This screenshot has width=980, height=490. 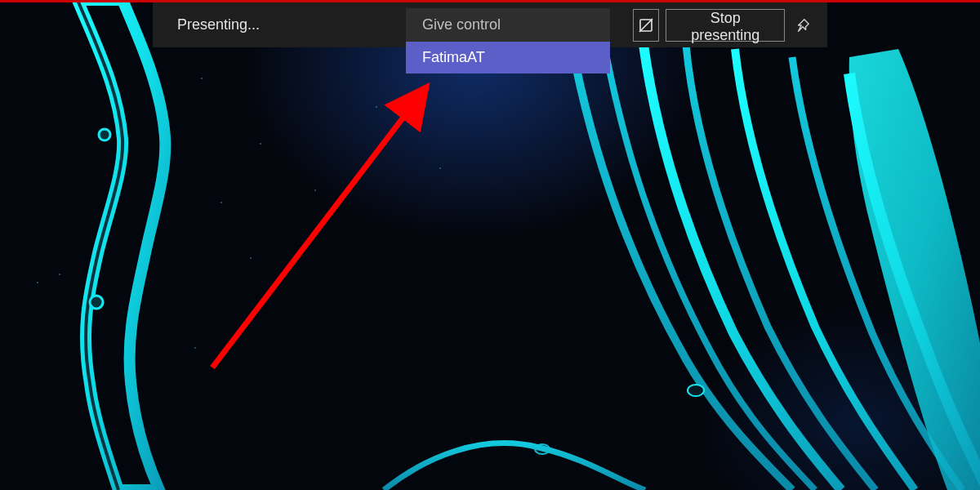 What do you see at coordinates (508, 24) in the screenshot?
I see `give-control-dropdown: Give control` at bounding box center [508, 24].